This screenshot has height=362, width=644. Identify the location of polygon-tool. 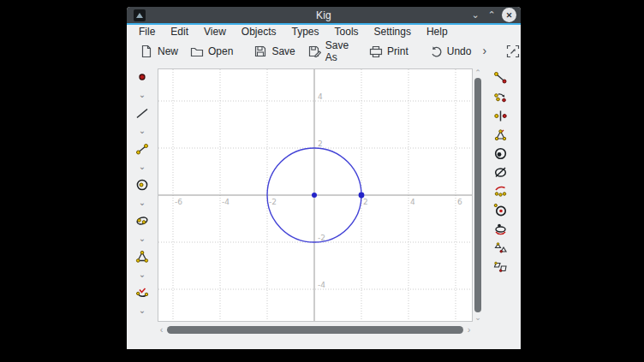
(142, 257).